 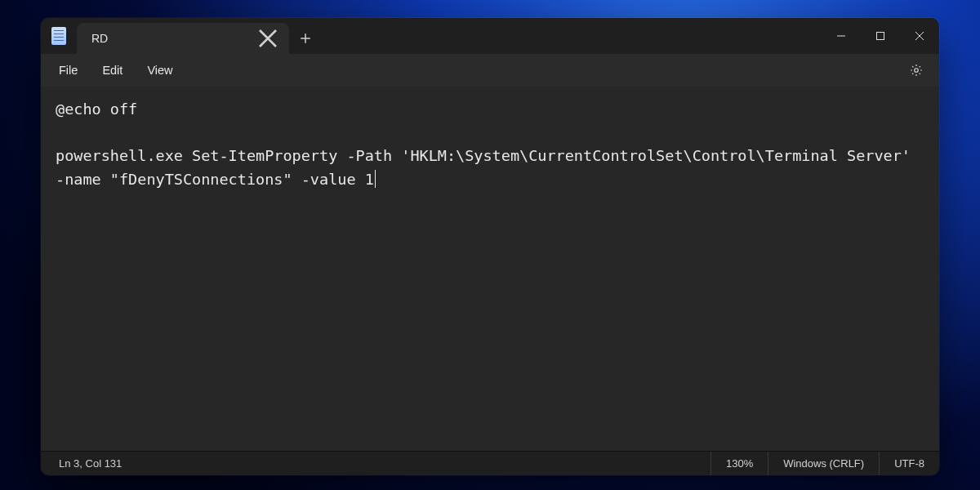 I want to click on maximize-icon, so click(x=880, y=36).